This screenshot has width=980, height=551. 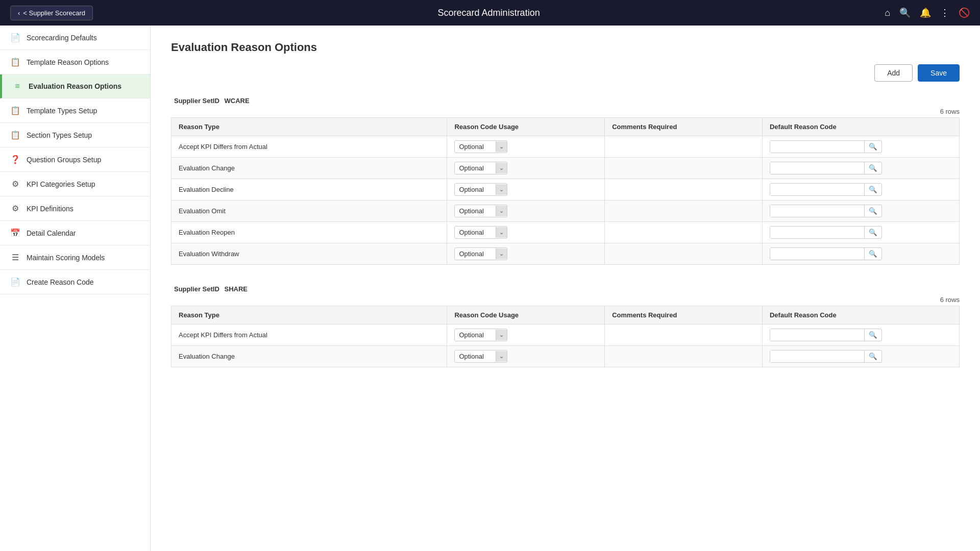 I want to click on table-row: Evaluation OmitOptional⌄🔍, so click(x=566, y=211).